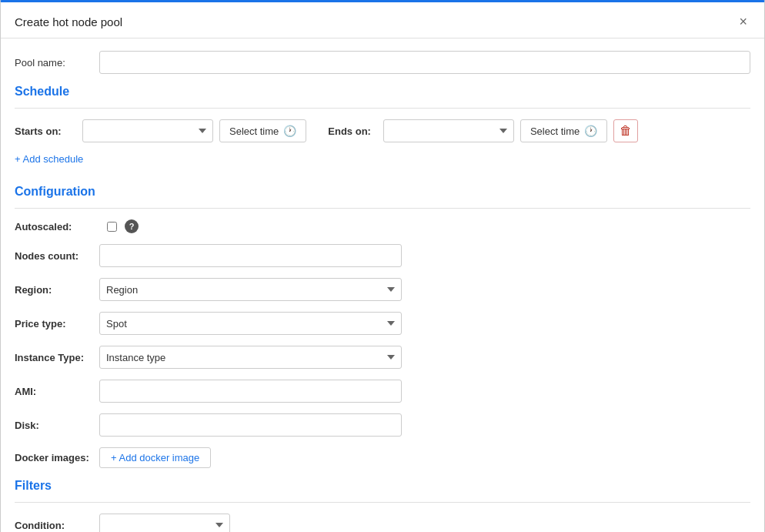  Describe the element at coordinates (626, 131) in the screenshot. I see `delete-schedule-button: 🗑` at that location.